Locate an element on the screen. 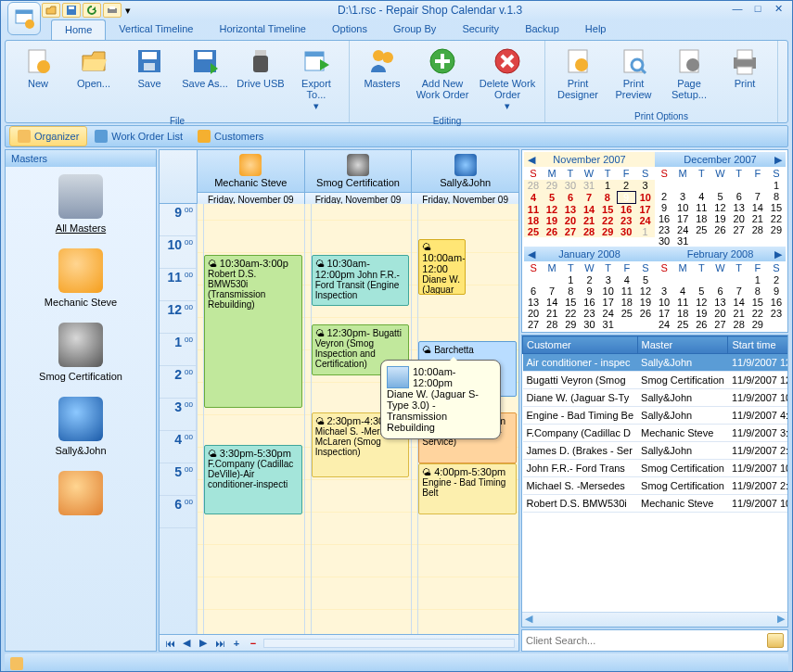 The width and height of the screenshot is (793, 672). schedule-footer: ⏮ ◀ ▶ ⏭ + − is located at coordinates (339, 642).